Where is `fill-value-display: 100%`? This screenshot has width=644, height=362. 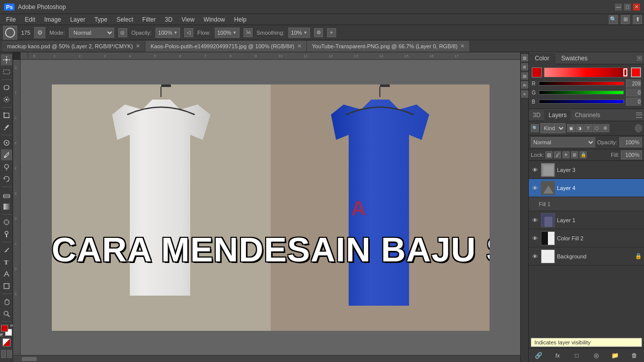
fill-value-display: 100% is located at coordinates (631, 155).